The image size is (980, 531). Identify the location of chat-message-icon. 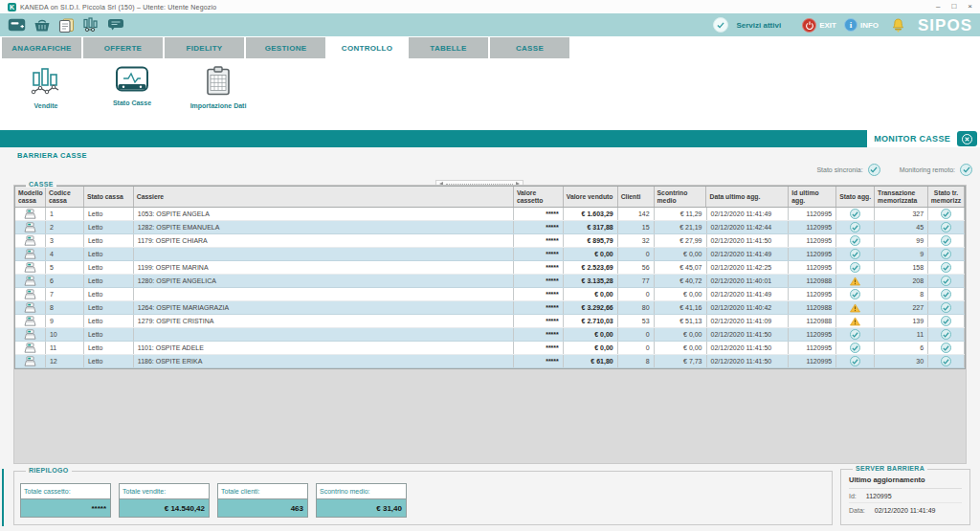
(116, 25).